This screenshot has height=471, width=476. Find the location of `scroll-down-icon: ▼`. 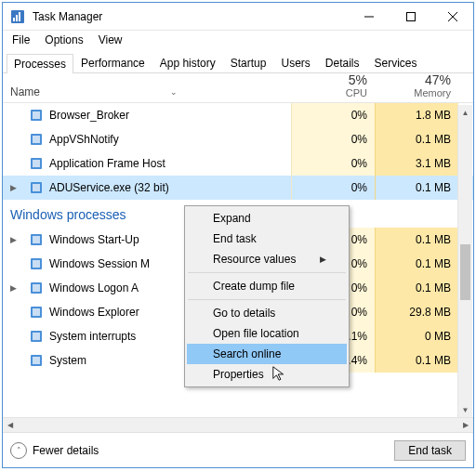

scroll-down-icon: ▼ is located at coordinates (465, 410).